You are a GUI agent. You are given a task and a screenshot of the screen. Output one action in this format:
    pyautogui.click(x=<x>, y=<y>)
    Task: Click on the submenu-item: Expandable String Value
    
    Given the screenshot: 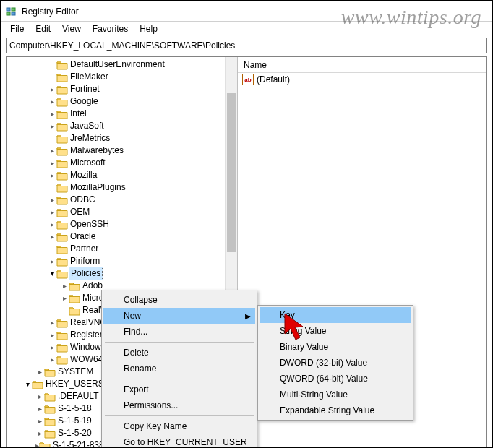 What is the action you would take?
    pyautogui.click(x=335, y=410)
    